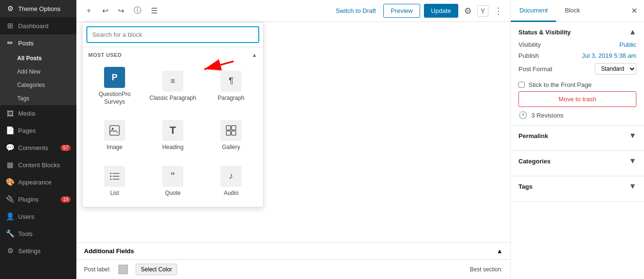 The height and width of the screenshot is (279, 644). I want to click on additional-fields-body: Post label: Select Color Best section:, so click(293, 269).